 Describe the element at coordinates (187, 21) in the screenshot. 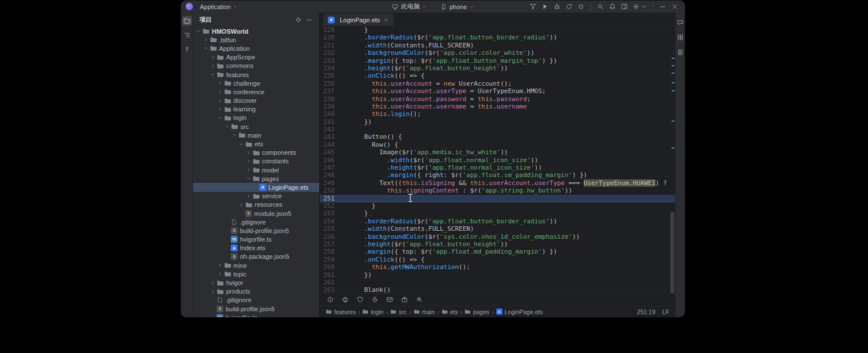

I see `project-tool-button` at that location.